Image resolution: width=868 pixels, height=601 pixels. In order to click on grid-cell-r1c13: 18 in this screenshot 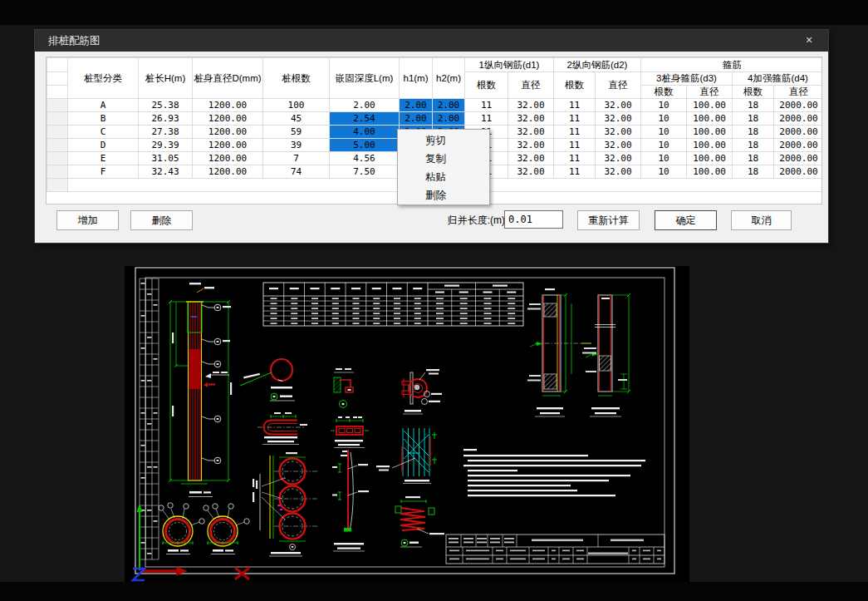, I will do `click(753, 119)`.